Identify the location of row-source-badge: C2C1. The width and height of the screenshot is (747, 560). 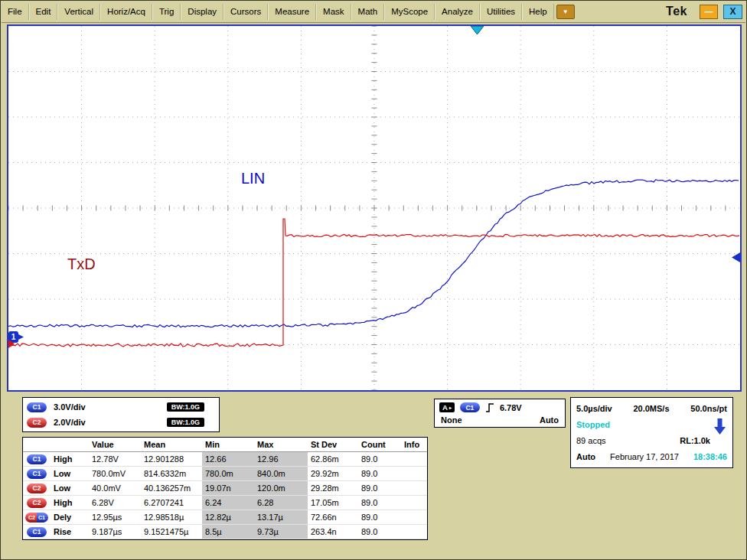
(37, 517).